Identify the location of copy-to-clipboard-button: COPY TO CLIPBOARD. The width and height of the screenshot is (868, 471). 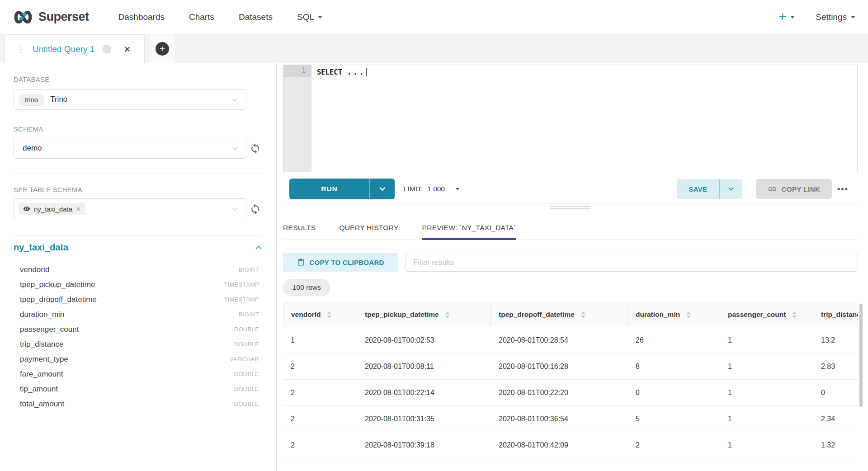
(341, 262).